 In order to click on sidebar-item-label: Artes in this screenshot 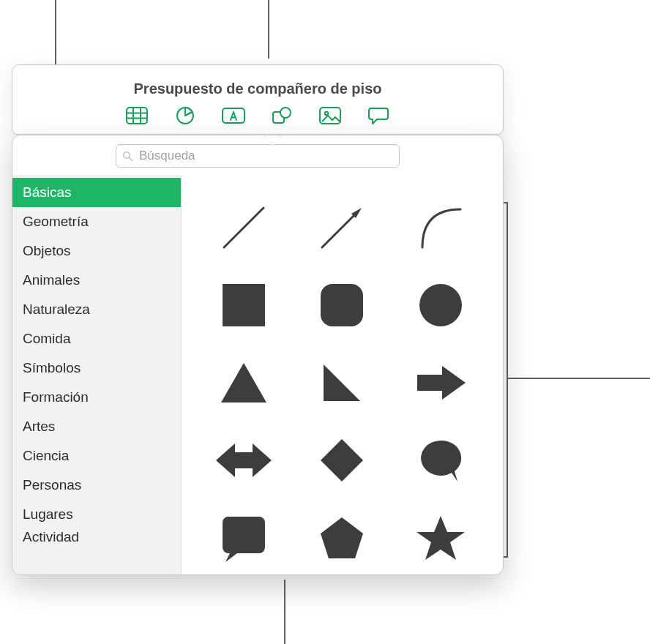, I will do `click(39, 427)`.